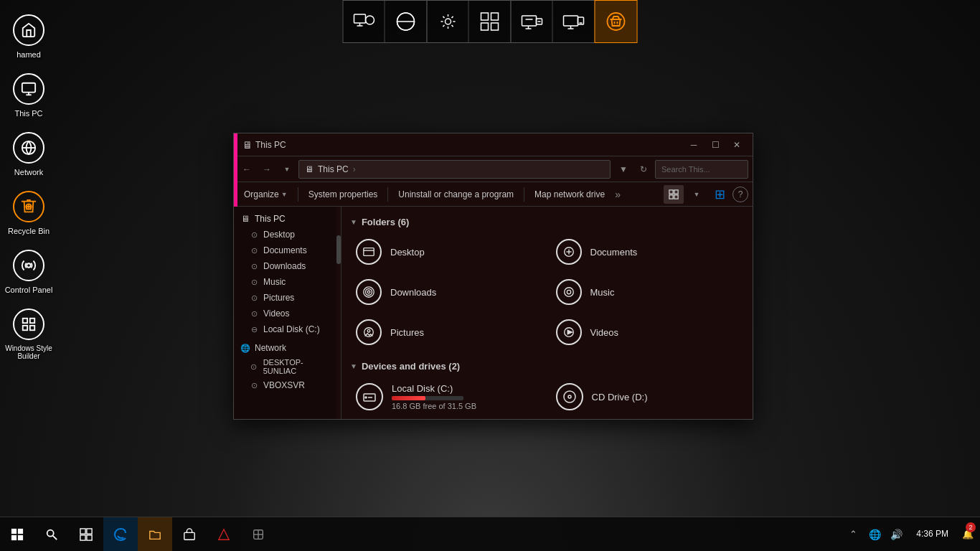  I want to click on top-btn-gear, so click(448, 22).